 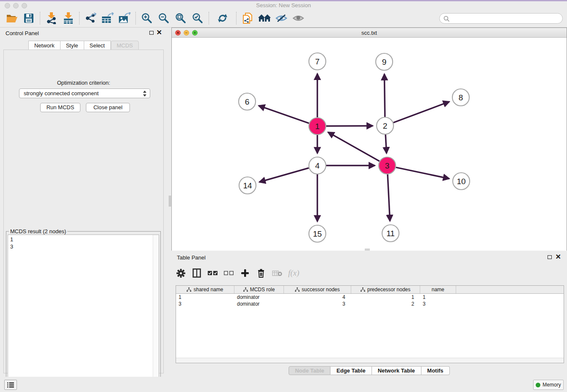 I want to click on column-header-name: name, so click(x=438, y=290).